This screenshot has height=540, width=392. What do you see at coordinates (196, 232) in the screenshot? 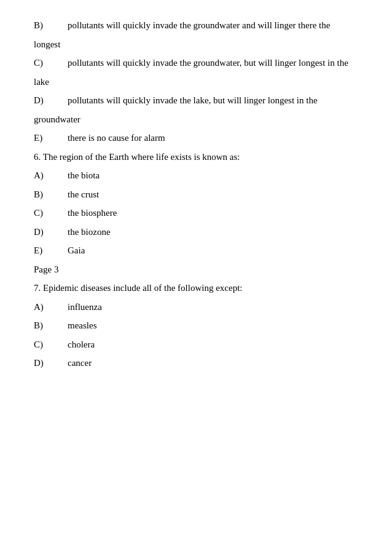
I see `q6-option-d: D) the biozone` at bounding box center [196, 232].